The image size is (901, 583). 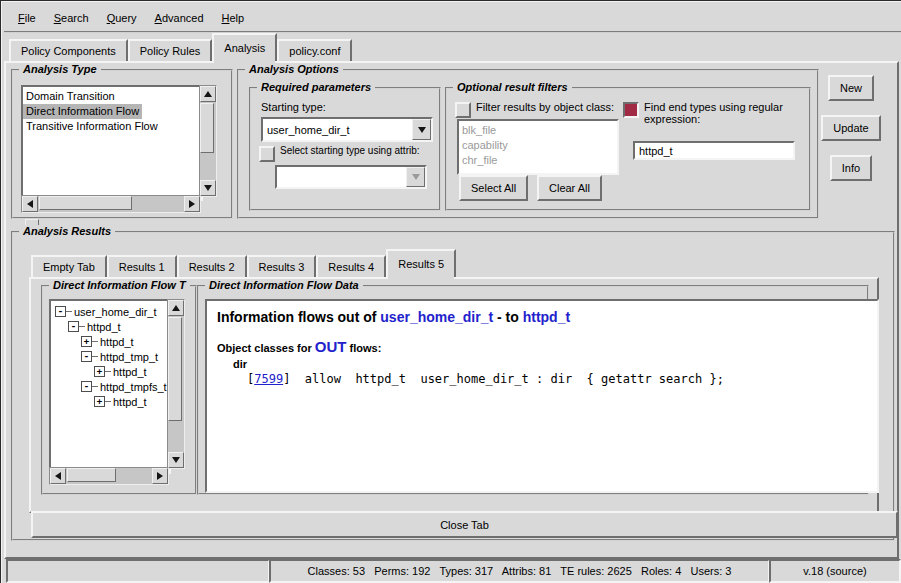 I want to click on flow-tree: -user_home_dir_t-httpd_t+httpd_t-httpd_t…, so click(x=110, y=386).